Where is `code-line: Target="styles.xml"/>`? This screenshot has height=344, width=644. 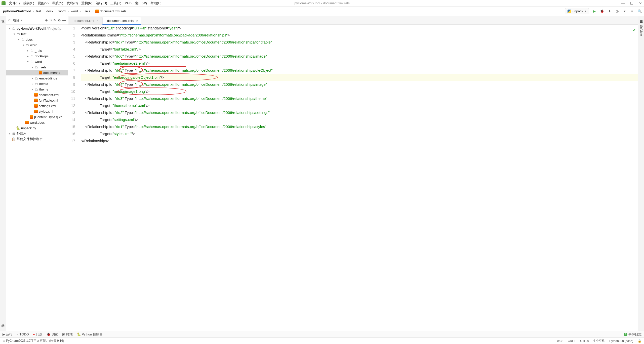
code-line: Target="styles.xml"/> is located at coordinates (359, 134).